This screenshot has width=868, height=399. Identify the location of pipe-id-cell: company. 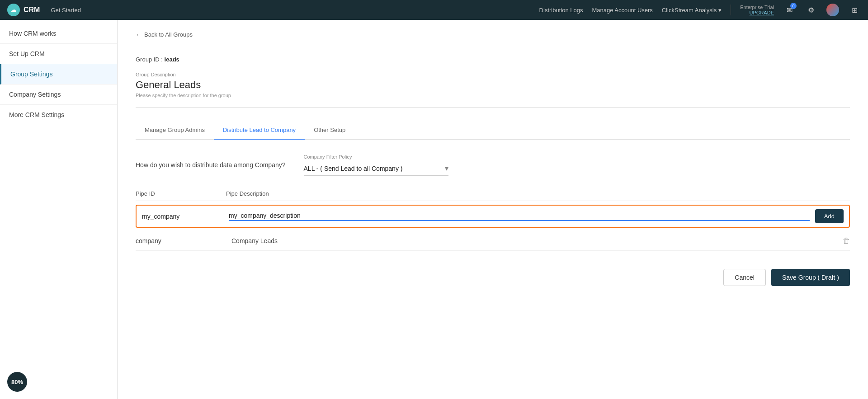
(181, 241).